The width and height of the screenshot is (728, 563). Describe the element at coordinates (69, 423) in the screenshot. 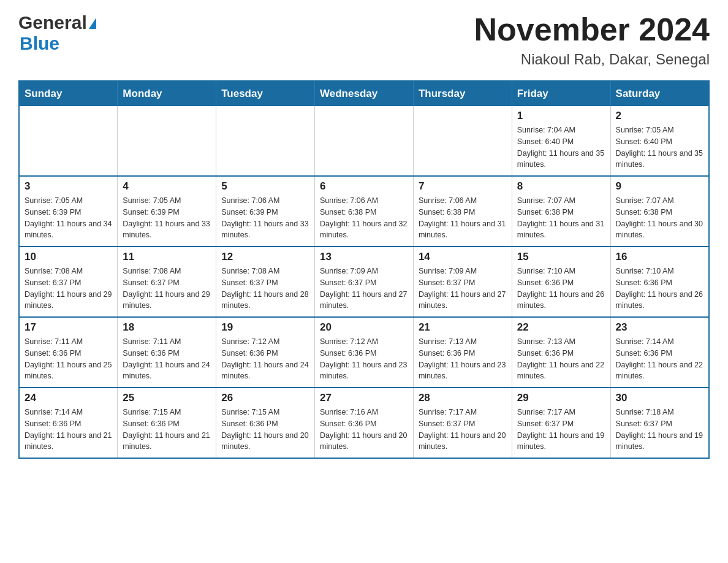

I see `calendar-cell-4-0: 24Sunrise: 7:14 AMSunset: 6:36 PMDayligh…` at that location.